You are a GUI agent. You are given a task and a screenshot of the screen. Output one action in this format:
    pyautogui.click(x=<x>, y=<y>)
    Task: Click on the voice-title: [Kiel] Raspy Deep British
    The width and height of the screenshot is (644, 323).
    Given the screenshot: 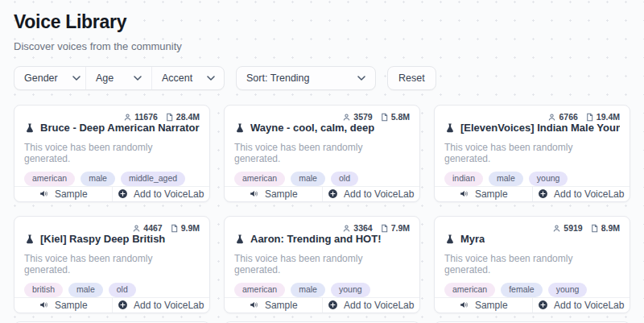 What is the action you would take?
    pyautogui.click(x=103, y=238)
    